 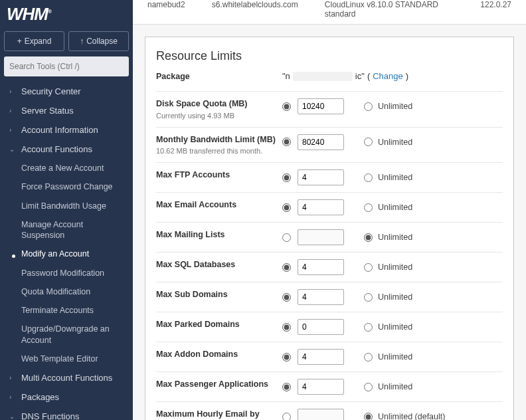 What do you see at coordinates (329, 145) in the screenshot?
I see `limit-row: Monthly Bandwidth Limit (MB)10.62 MB tra…` at bounding box center [329, 145].